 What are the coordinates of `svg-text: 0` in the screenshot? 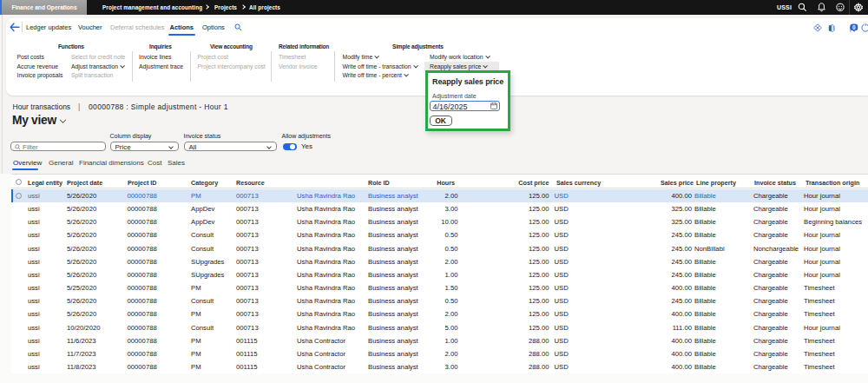 It's located at (854, 26).